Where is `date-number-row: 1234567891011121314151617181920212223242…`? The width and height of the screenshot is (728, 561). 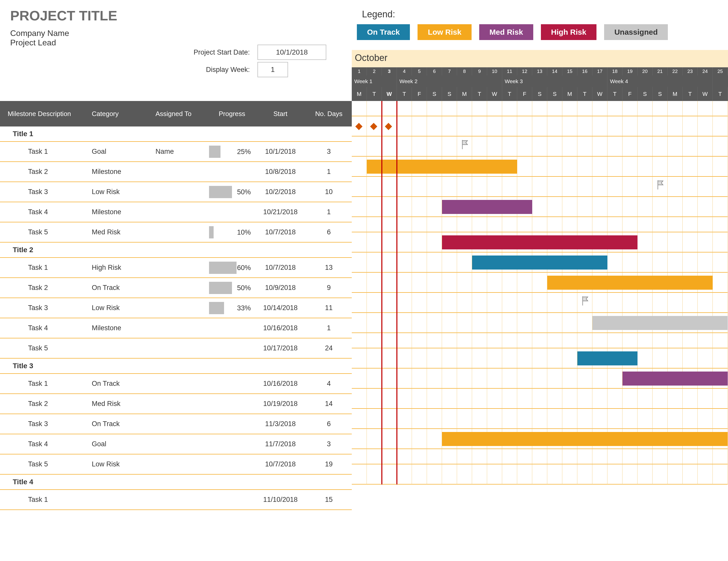 date-number-row: 1234567891011121314151617181920212223242… is located at coordinates (540, 71).